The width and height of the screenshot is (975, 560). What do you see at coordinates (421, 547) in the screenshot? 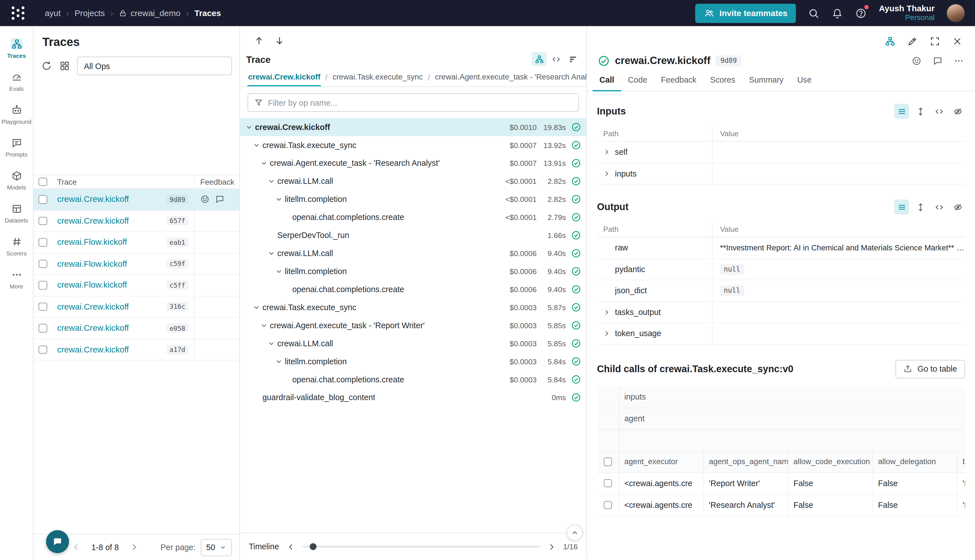
I see `timeline-slider` at bounding box center [421, 547].